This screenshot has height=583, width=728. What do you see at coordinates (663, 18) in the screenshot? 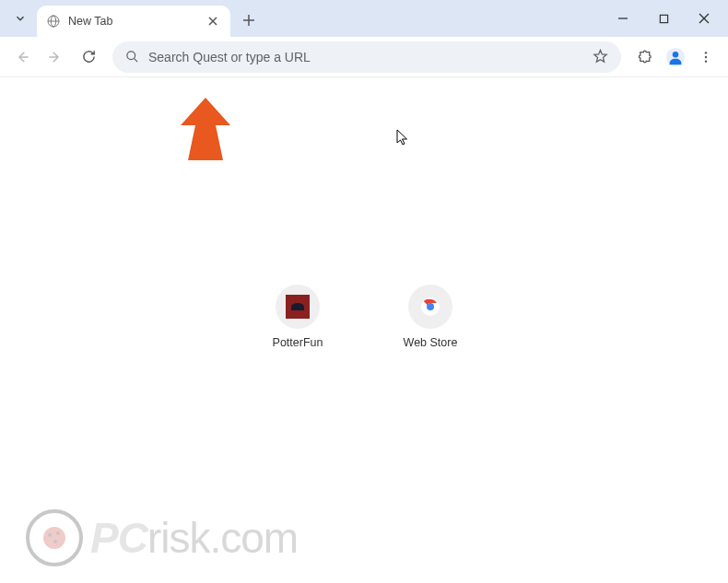
I see `maximize-icon` at bounding box center [663, 18].